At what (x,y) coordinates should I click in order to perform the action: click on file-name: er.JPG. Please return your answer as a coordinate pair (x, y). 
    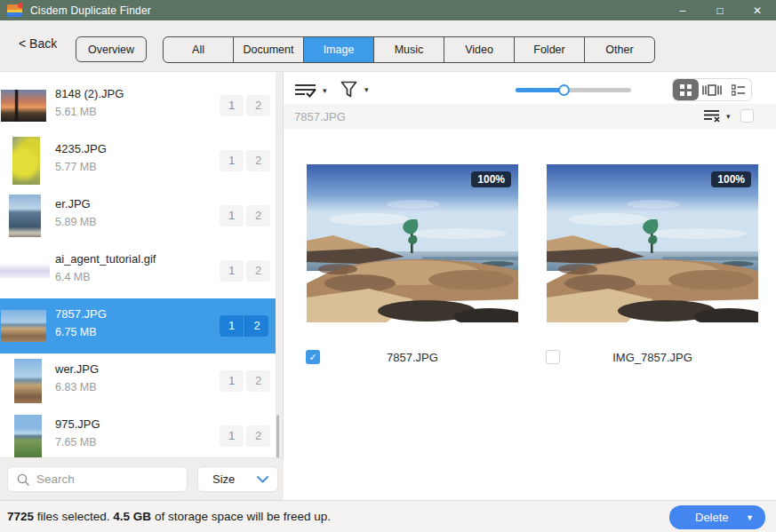
    Looking at the image, I should click on (73, 204).